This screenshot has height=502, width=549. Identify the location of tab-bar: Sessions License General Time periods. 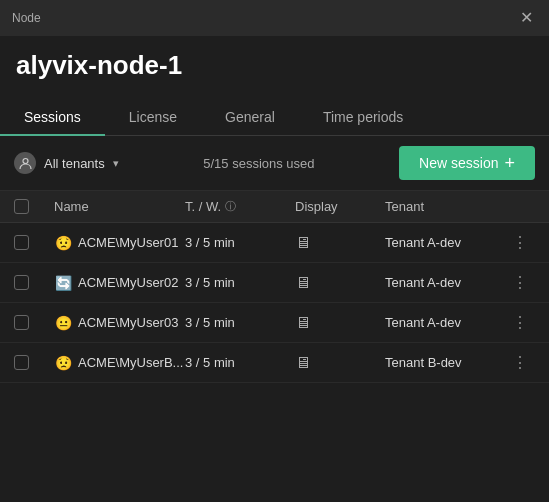
(274, 118).